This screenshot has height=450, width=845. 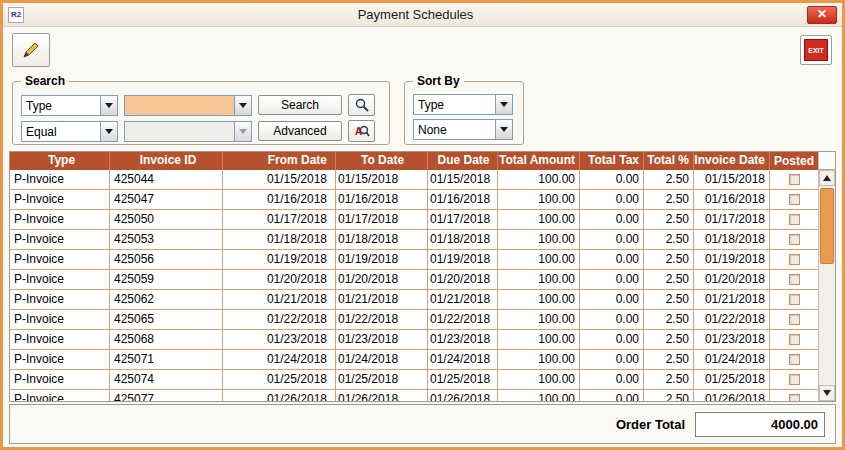 I want to click on sort-primary-dropdown: Type, so click(x=463, y=104).